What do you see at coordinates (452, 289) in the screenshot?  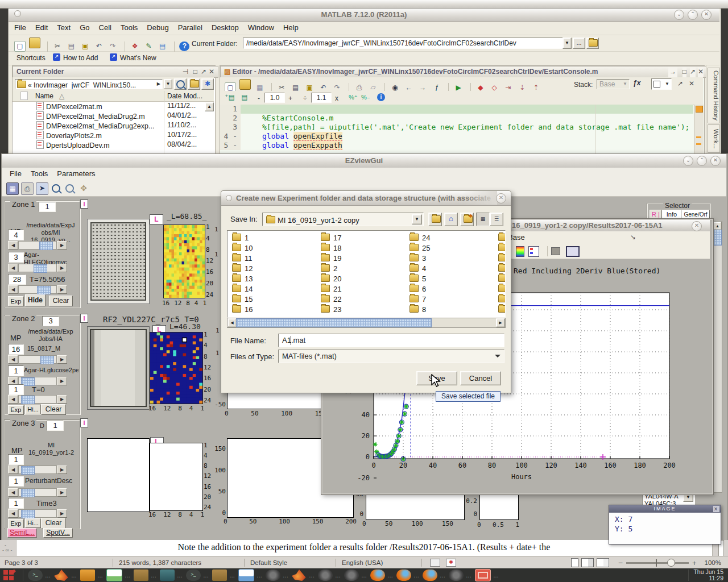 I see `folder-item: 6` at bounding box center [452, 289].